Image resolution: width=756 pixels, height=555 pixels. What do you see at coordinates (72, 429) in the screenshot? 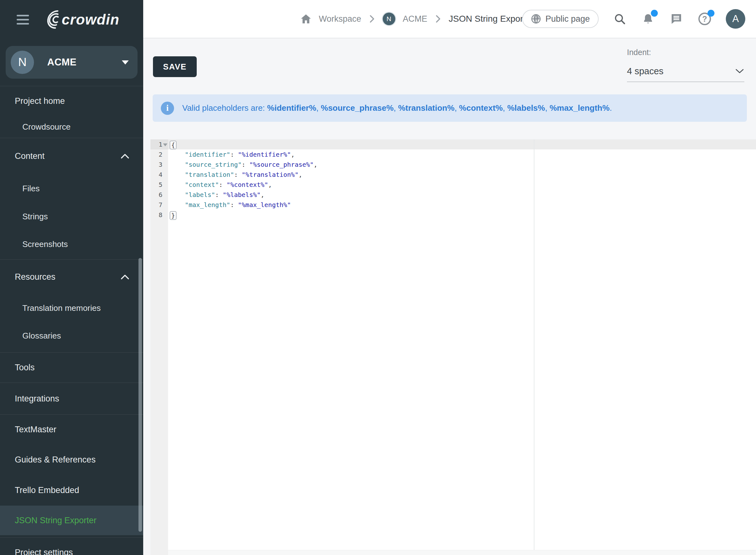
I see `sidebar-item-textmaster: TextMaster` at bounding box center [72, 429].